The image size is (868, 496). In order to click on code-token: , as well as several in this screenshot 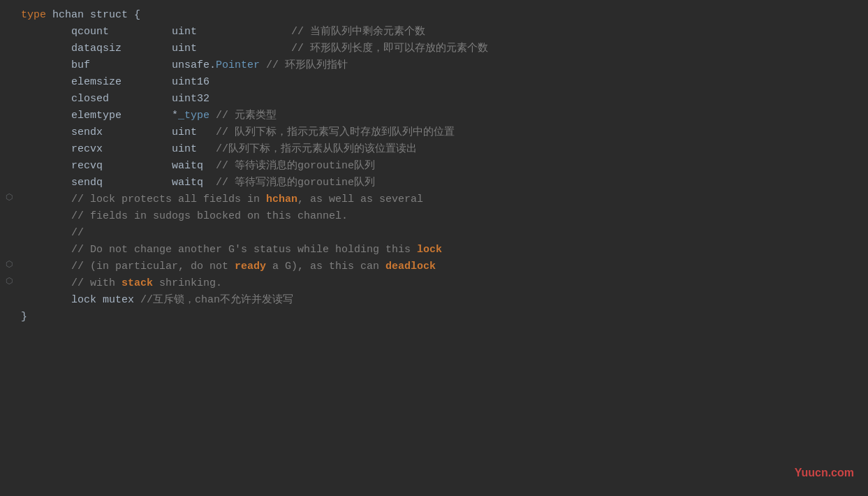, I will do `click(360, 200)`.